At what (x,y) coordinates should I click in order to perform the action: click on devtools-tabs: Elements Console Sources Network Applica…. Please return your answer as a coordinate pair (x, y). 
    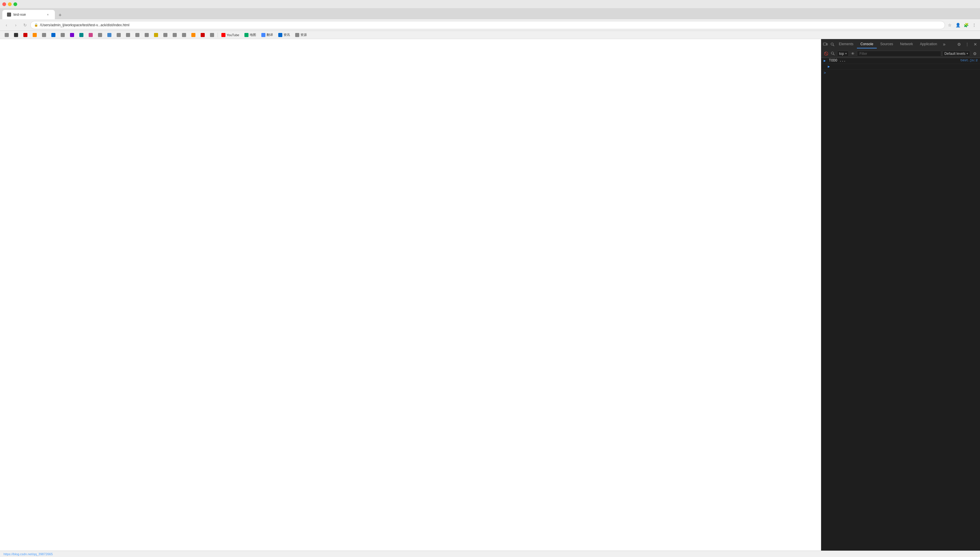
    Looking at the image, I should click on (900, 44).